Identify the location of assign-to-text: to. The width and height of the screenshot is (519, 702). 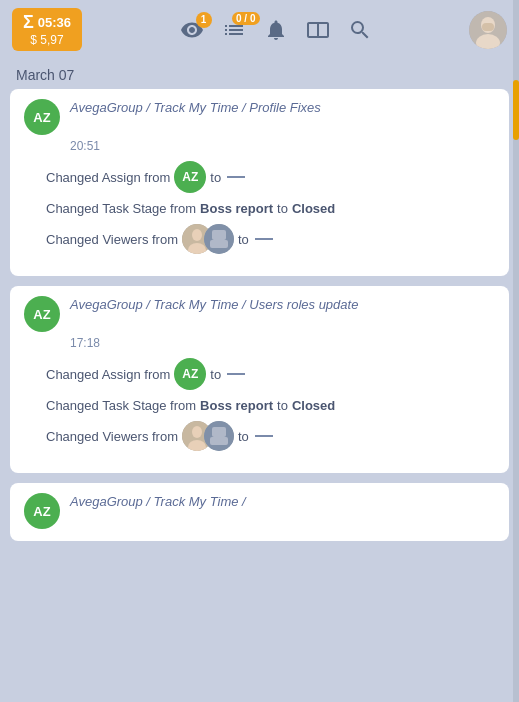
(216, 178).